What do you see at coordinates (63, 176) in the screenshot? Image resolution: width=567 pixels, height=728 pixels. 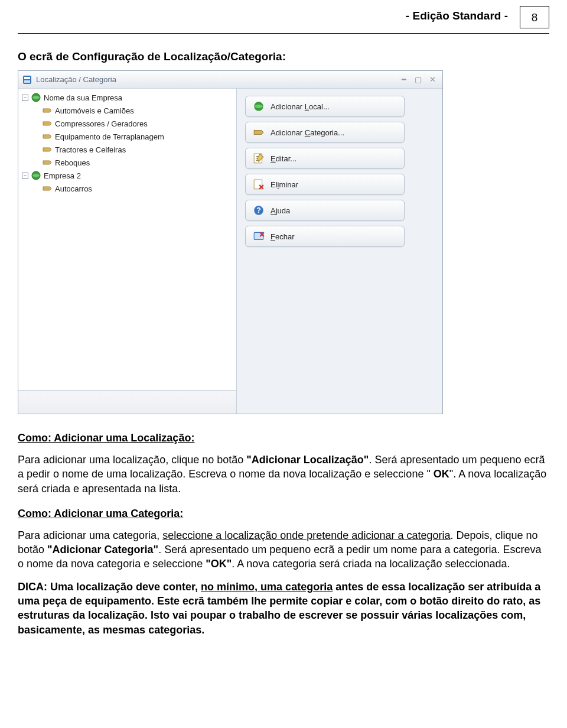 I see `tree-location-label: Empresa 2` at bounding box center [63, 176].